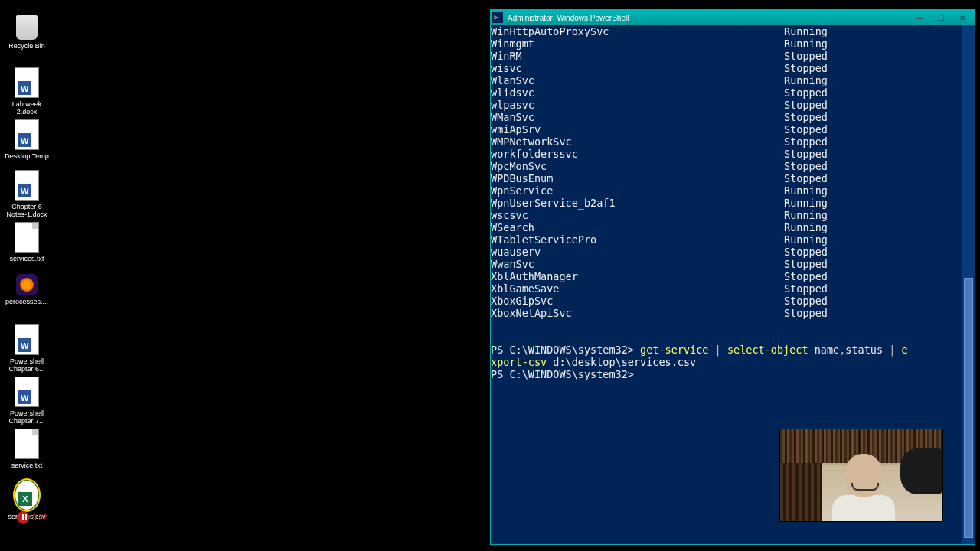  What do you see at coordinates (733, 227) in the screenshot?
I see `service-row: WSearchRunning` at bounding box center [733, 227].